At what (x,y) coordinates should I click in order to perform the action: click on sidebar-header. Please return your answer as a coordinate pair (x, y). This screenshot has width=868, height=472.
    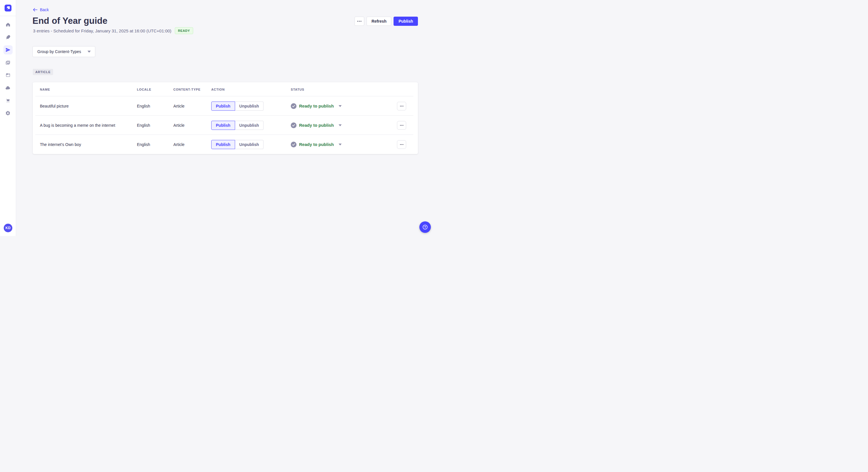
    Looking at the image, I should click on (8, 8).